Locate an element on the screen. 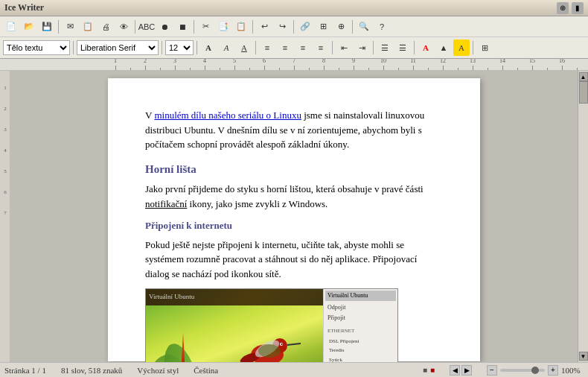 The height and width of the screenshot is (377, 588). screenshot-taskbar: Virtuální Ubuntu is located at coordinates (234, 297).